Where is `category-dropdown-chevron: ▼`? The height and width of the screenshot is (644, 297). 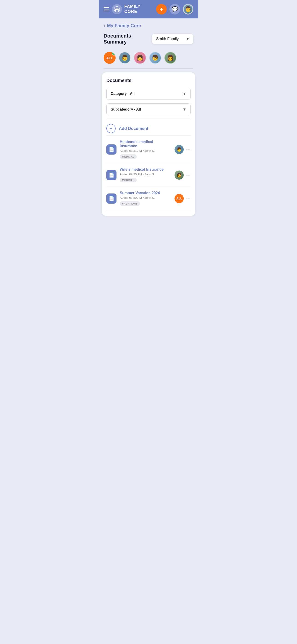 category-dropdown-chevron: ▼ is located at coordinates (184, 94).